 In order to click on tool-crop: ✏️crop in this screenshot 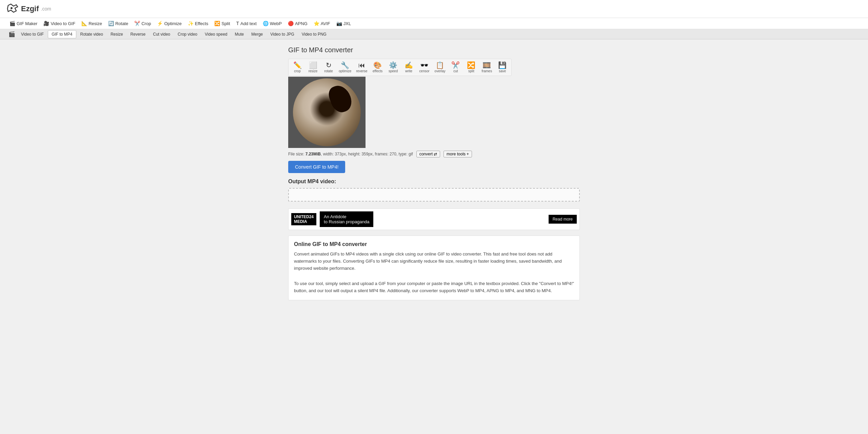, I will do `click(297, 67)`.